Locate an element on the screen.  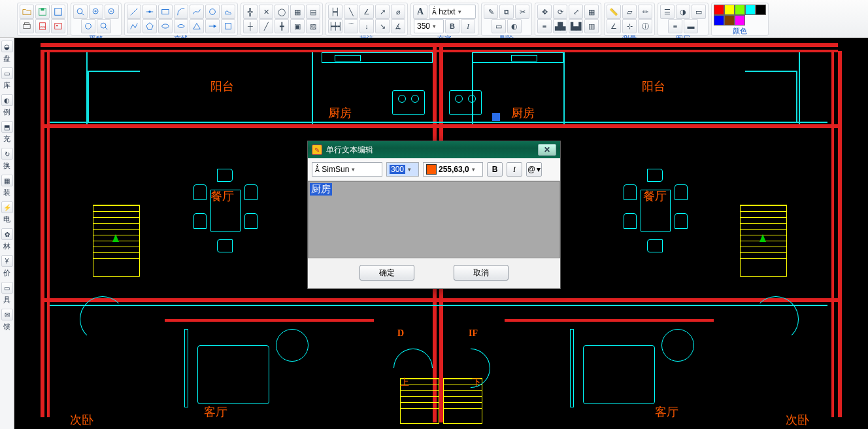
sidebar-item-8: ¥价 is located at coordinates (7, 267).